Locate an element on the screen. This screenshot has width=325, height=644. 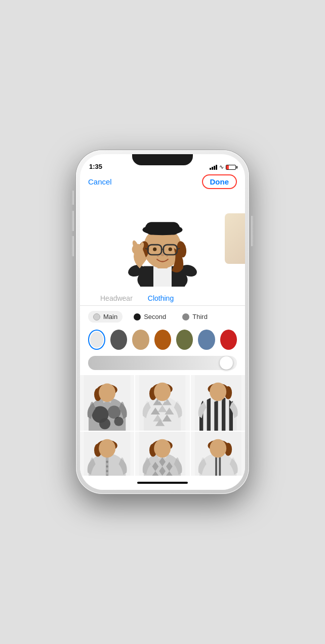
tab-clothing: Clothing is located at coordinates (161, 298).